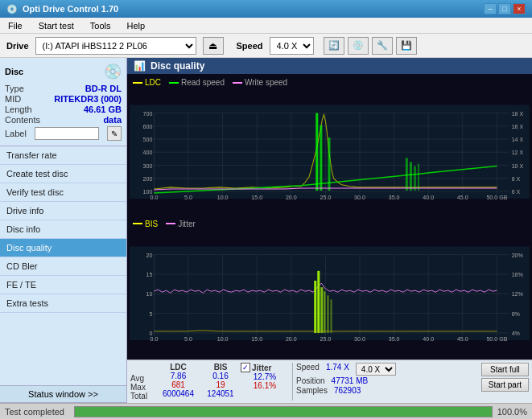 The height and width of the screenshot is (419, 532). What do you see at coordinates (63, 248) in the screenshot?
I see `sidebar-item-disc-quality: Disc quality` at bounding box center [63, 248].